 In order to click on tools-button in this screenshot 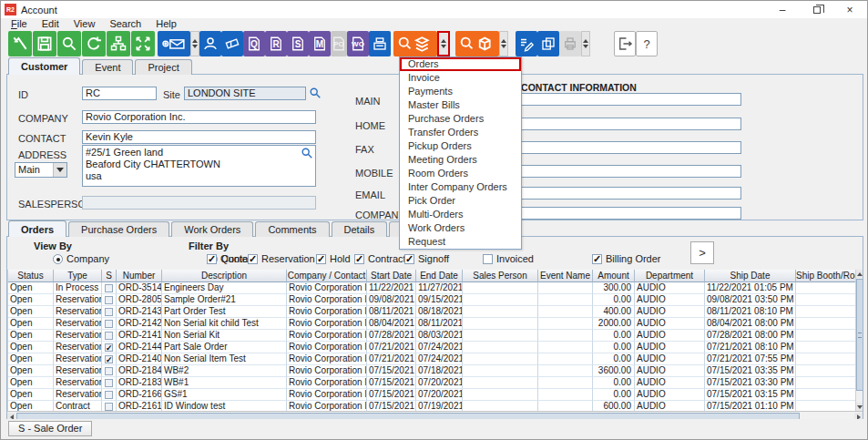, I will do `click(20, 44)`.